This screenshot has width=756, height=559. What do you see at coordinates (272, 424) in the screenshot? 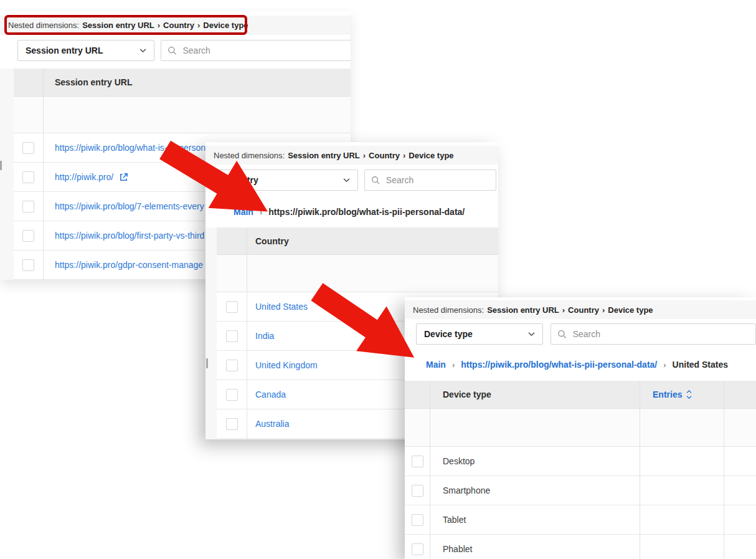
I see `country-link: Australia` at bounding box center [272, 424].